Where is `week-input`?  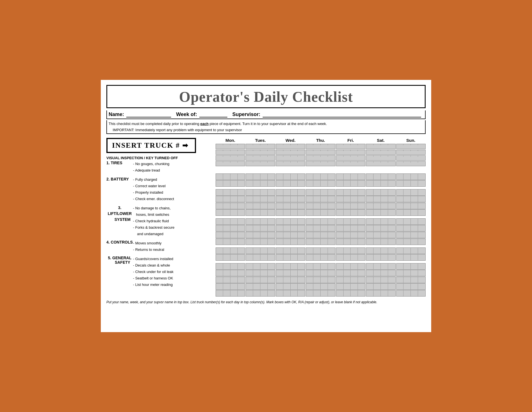 week-input is located at coordinates (213, 115).